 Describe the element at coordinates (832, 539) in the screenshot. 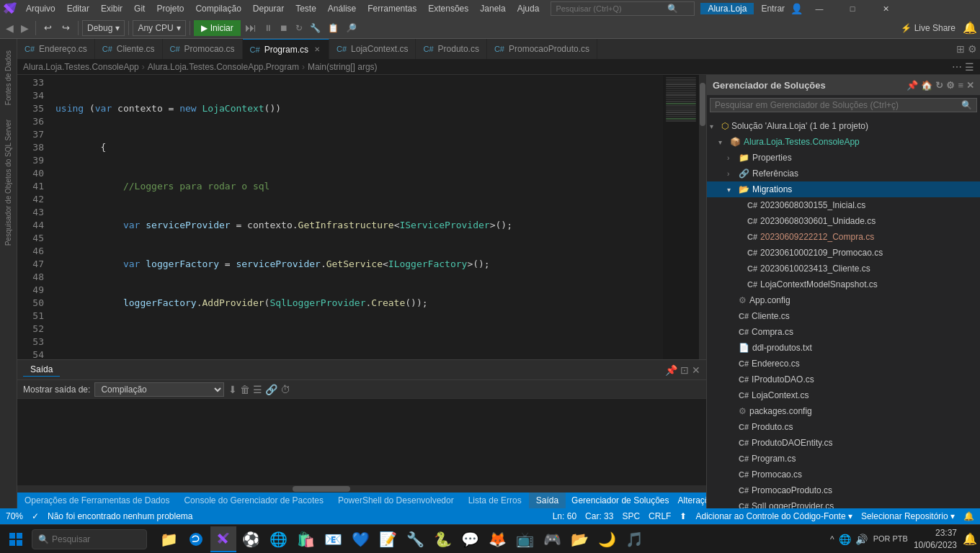

I see `systray-arrow: ^` at that location.